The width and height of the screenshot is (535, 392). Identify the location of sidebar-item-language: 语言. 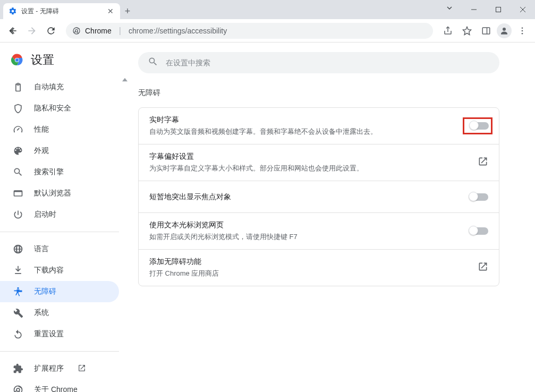
(60, 249).